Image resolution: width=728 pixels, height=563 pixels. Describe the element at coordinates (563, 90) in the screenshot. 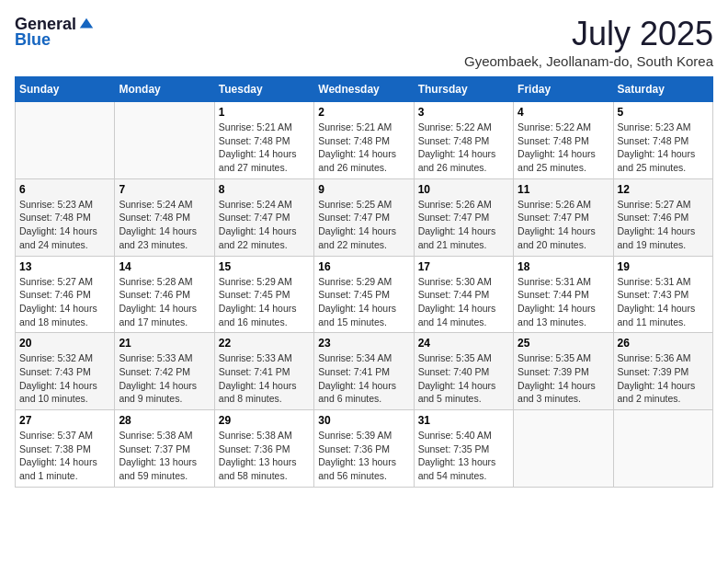

I see `day-header-friday: Friday` at that location.